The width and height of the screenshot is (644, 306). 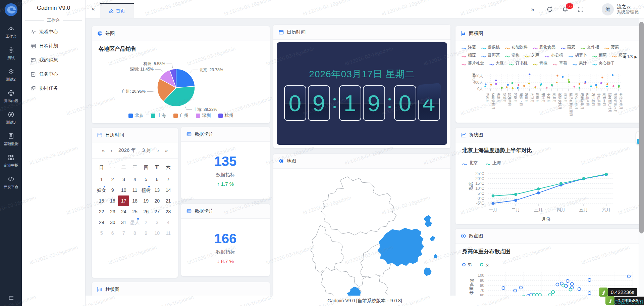 I want to click on app-logo, so click(x=11, y=10).